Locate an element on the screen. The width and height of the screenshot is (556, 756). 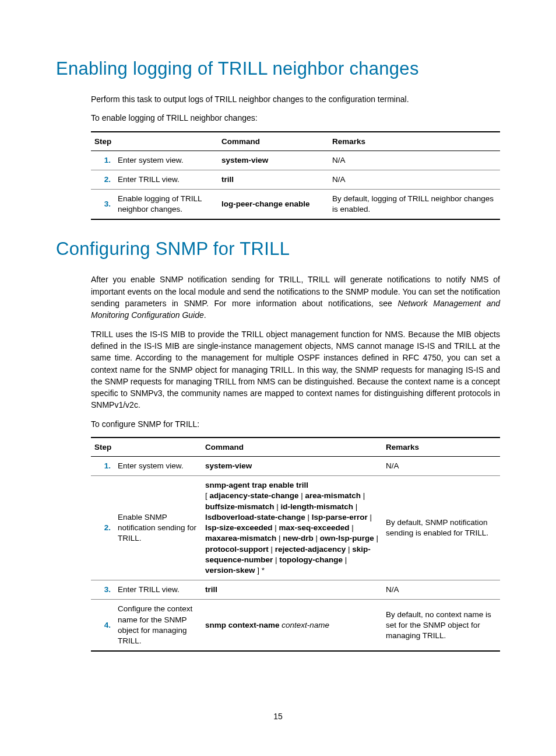
page-number: 15 is located at coordinates (278, 716).